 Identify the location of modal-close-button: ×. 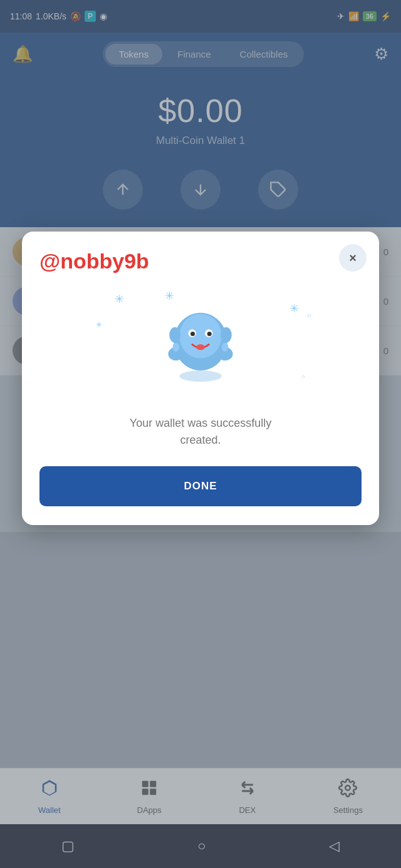
(353, 258).